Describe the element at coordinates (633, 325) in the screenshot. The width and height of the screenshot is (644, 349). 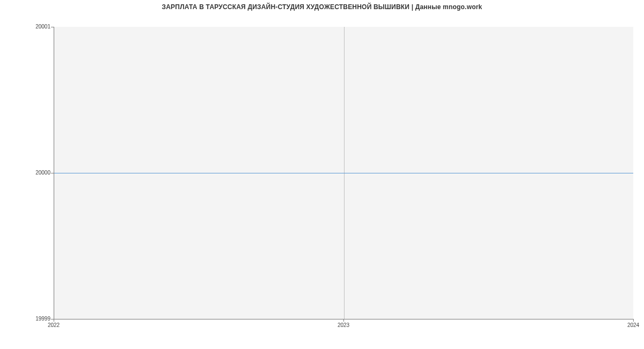
I see `x-tick-2: 2024` at that location.